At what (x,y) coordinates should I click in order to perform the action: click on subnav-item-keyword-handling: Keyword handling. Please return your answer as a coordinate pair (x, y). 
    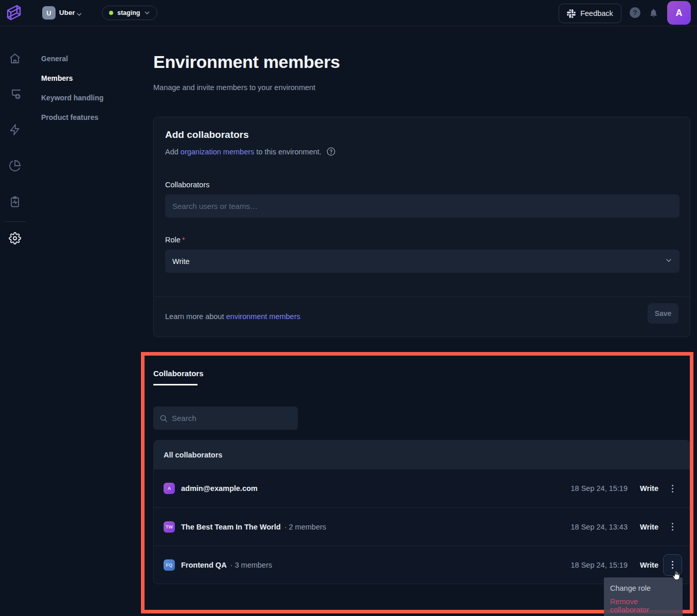
    Looking at the image, I should click on (72, 98).